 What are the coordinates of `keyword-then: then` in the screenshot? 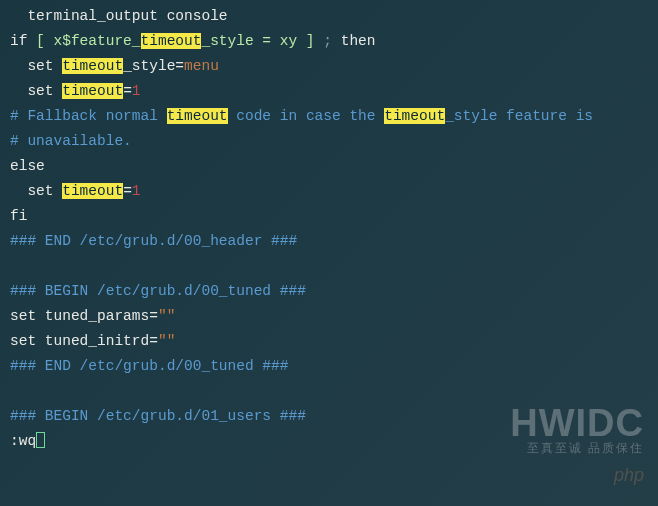 It's located at (358, 41).